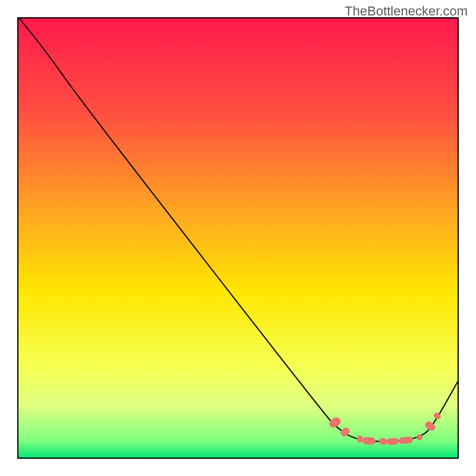 Image resolution: width=476 pixels, height=476 pixels. Describe the element at coordinates (406, 11) in the screenshot. I see `watermark-text: TheBottlenecker.com` at that location.